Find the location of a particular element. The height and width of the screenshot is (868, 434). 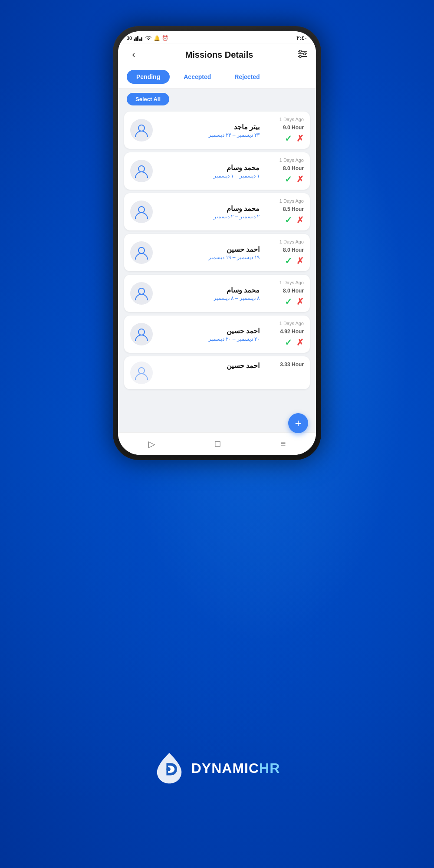

card-content: محمد وسام ١ ديسمبر – ١ ديسمبر is located at coordinates (209, 171).